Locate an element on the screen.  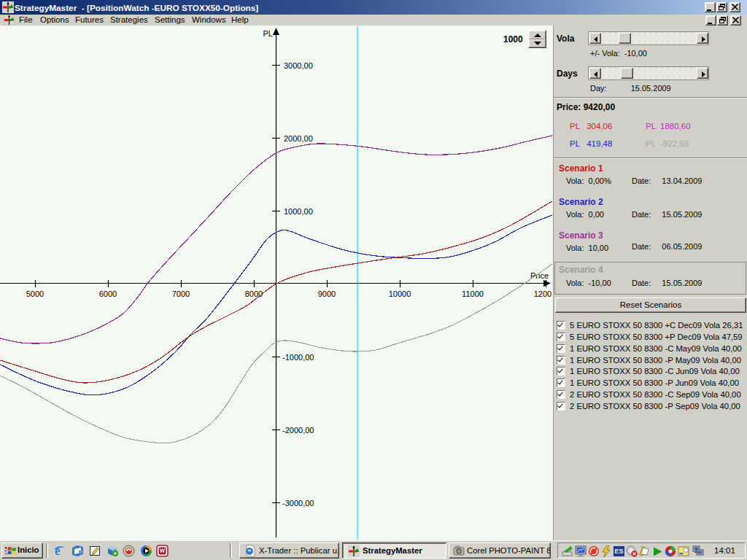
svg-text: 3000,00 is located at coordinates (298, 66).